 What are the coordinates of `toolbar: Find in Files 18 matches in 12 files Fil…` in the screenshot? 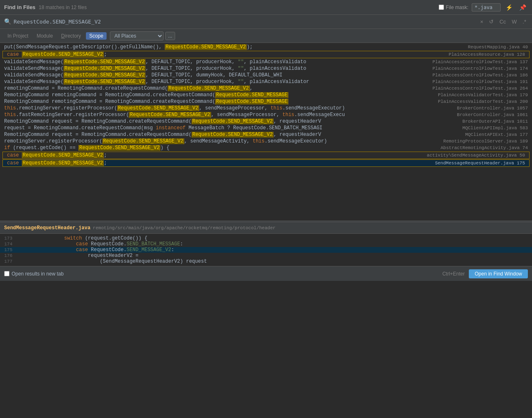 It's located at (266, 7).